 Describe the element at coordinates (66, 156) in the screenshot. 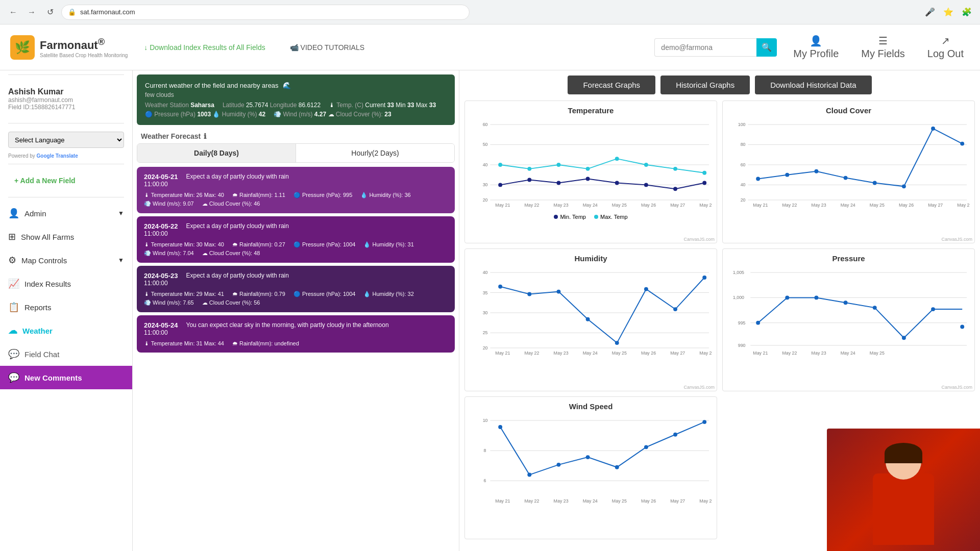

I see `powered-by: Powered by Google Translate` at that location.